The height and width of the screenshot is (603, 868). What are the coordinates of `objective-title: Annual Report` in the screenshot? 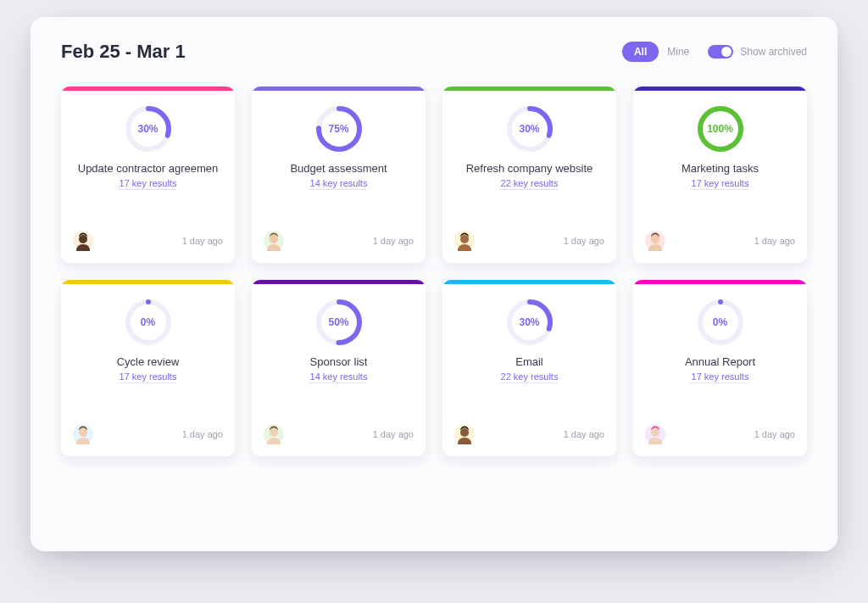 It's located at (721, 361).